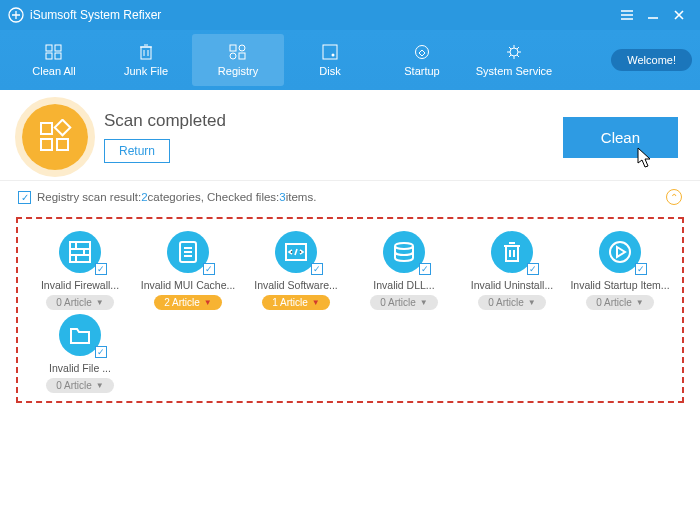 This screenshot has height=506, width=700. What do you see at coordinates (514, 71) in the screenshot?
I see `nav-label: System Service` at bounding box center [514, 71].